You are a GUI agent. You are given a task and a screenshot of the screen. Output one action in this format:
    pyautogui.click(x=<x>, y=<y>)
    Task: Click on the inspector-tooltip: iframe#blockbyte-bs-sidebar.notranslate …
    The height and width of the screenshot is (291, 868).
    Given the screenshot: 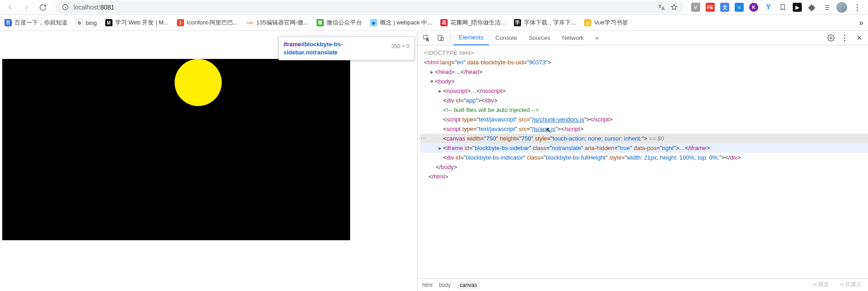 What is the action you would take?
    pyautogui.click(x=346, y=48)
    